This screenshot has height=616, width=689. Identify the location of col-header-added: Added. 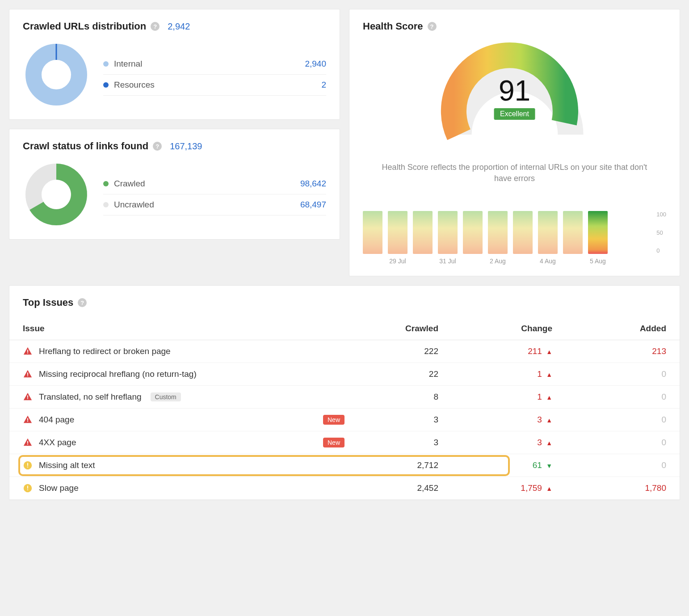
(623, 329).